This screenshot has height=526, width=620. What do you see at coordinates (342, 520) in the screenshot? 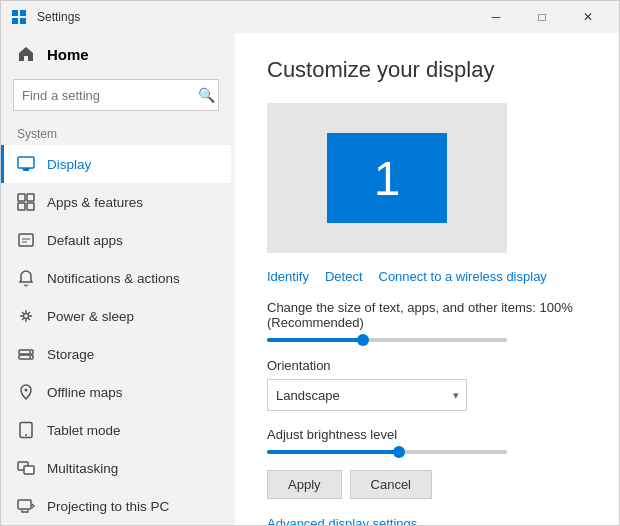
I see `advanced-display-settings-link: Advanced display settings` at bounding box center [342, 520].